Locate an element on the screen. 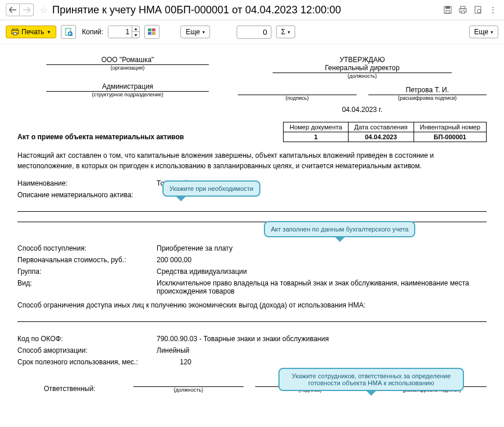 The width and height of the screenshot is (504, 427). nav-back-button is located at coordinates (13, 10).